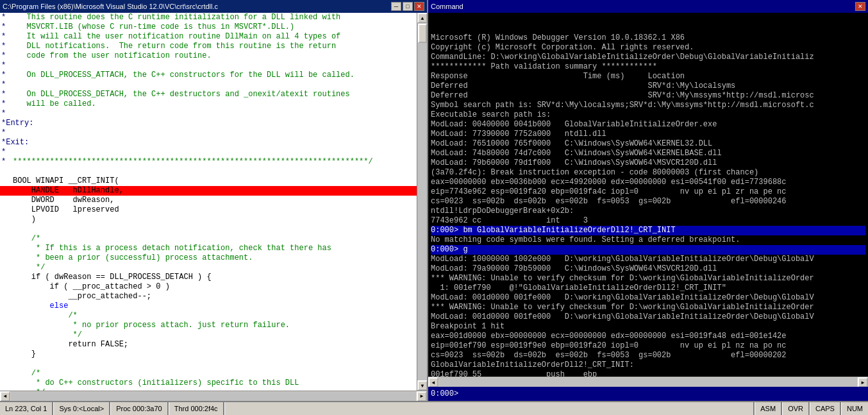  Describe the element at coordinates (408, 6) in the screenshot. I see `code-maximize-button: □` at that location.